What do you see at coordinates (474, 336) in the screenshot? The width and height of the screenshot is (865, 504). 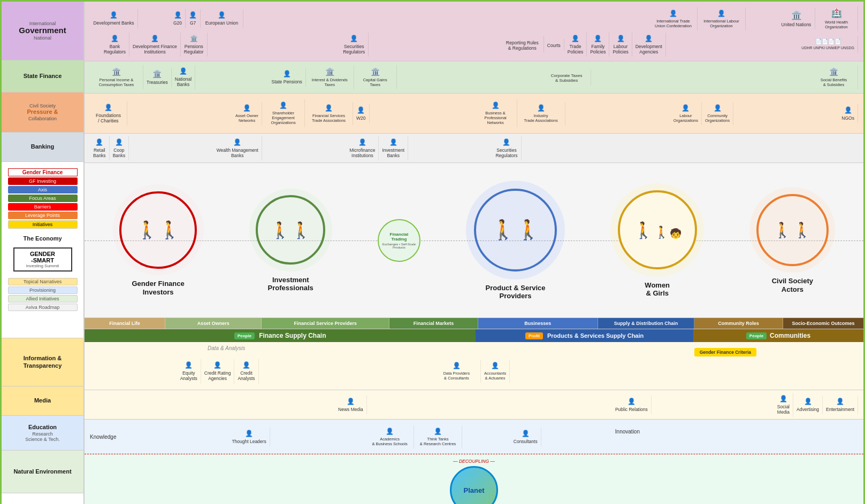 I see `chain-bars: People Finance Supply Chain Profit Produ…` at bounding box center [474, 336].